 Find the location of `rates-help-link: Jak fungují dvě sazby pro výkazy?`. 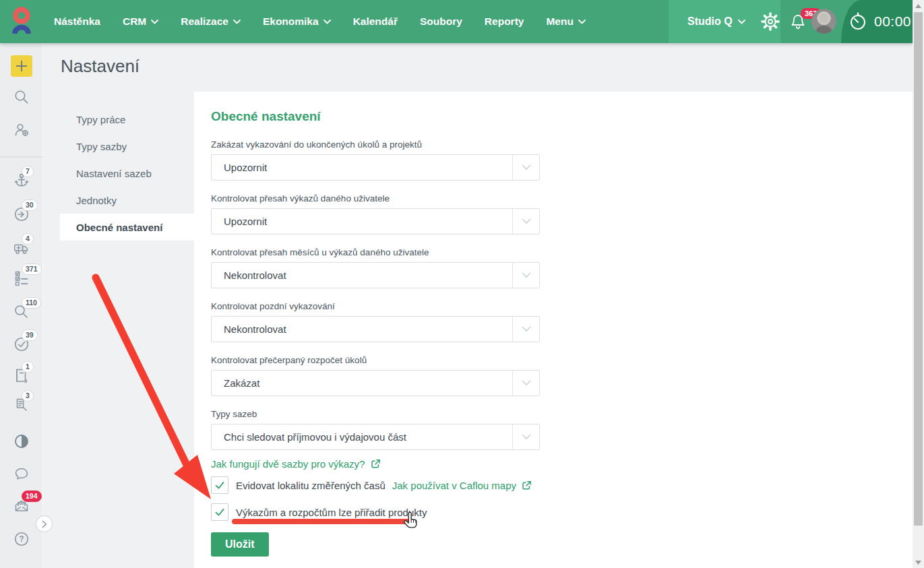

rates-help-link: Jak fungují dvě sazby pro výkazy? is located at coordinates (297, 464).